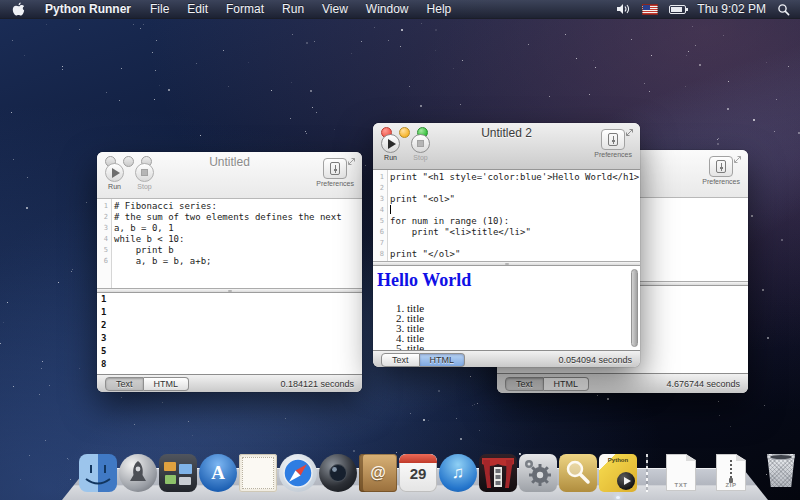 Image resolution: width=800 pixels, height=500 pixels. What do you see at coordinates (390, 210) in the screenshot?
I see `text-cursor` at bounding box center [390, 210].